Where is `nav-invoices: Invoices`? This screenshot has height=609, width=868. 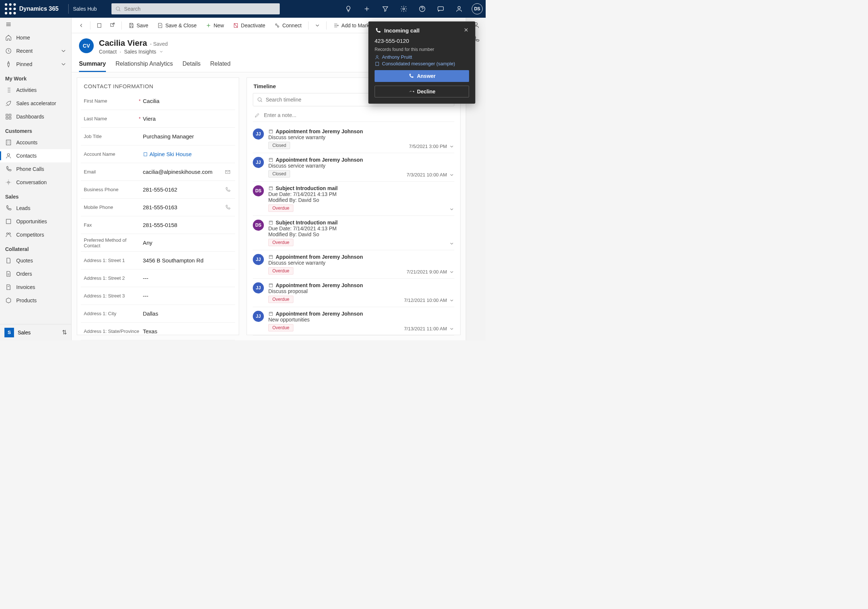 nav-invoices: Invoices is located at coordinates (35, 287).